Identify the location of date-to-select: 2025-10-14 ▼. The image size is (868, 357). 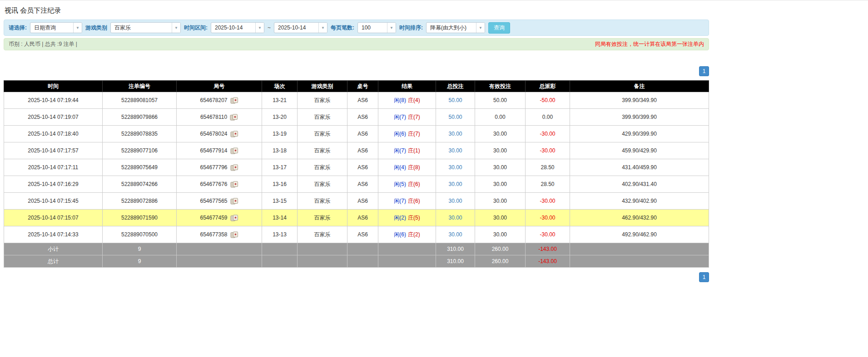
(301, 28).